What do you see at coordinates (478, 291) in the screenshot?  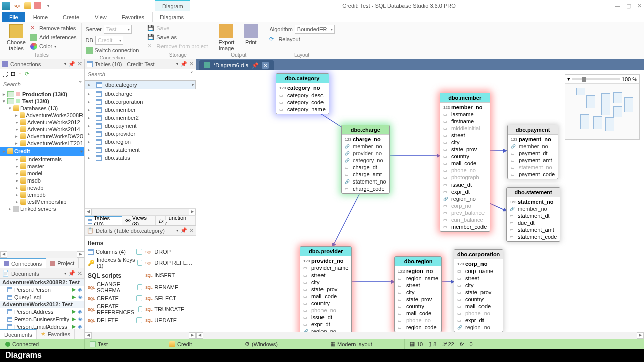 I see `diagram-table: dbo.corporation123corp_no▭corp_name▭stre…` at bounding box center [478, 291].